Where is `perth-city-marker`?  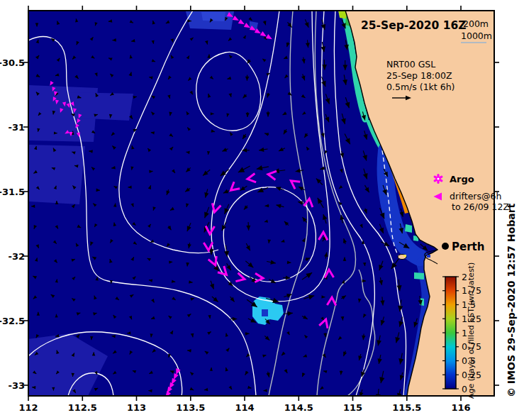 perth-city-marker is located at coordinates (445, 246).